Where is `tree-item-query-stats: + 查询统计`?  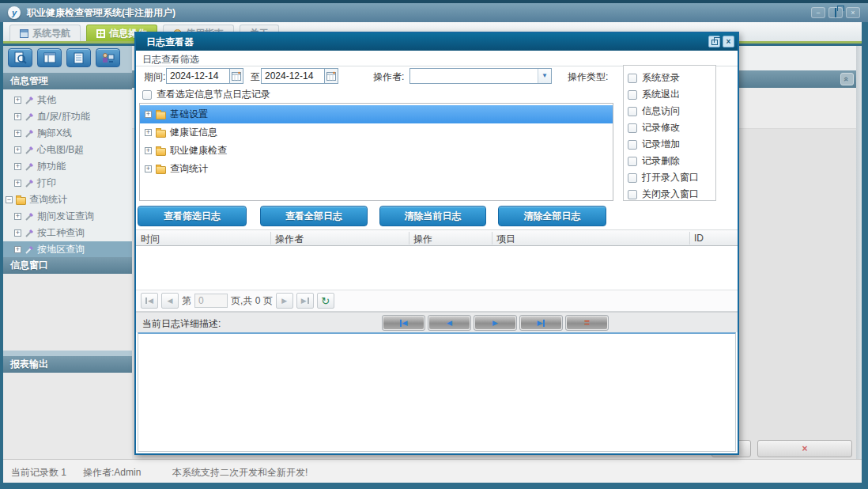 tree-item-query-stats: + 查询统计 is located at coordinates (376, 169).